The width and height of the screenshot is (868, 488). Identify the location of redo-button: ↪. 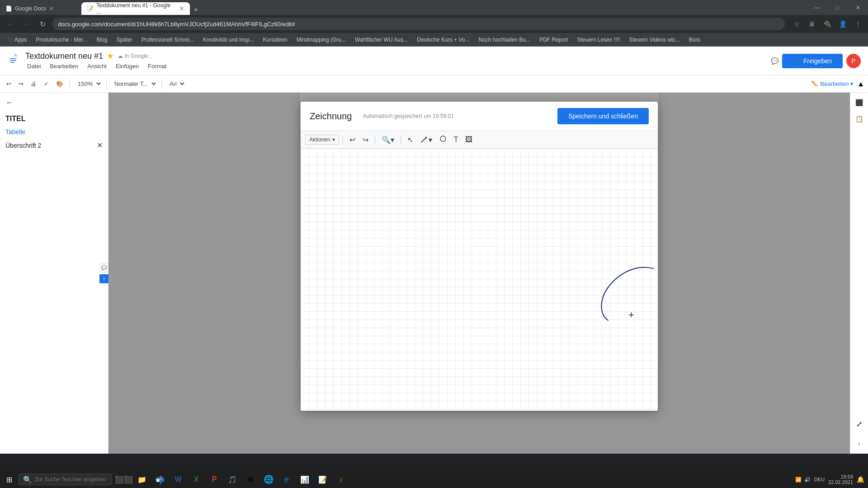
(21, 84).